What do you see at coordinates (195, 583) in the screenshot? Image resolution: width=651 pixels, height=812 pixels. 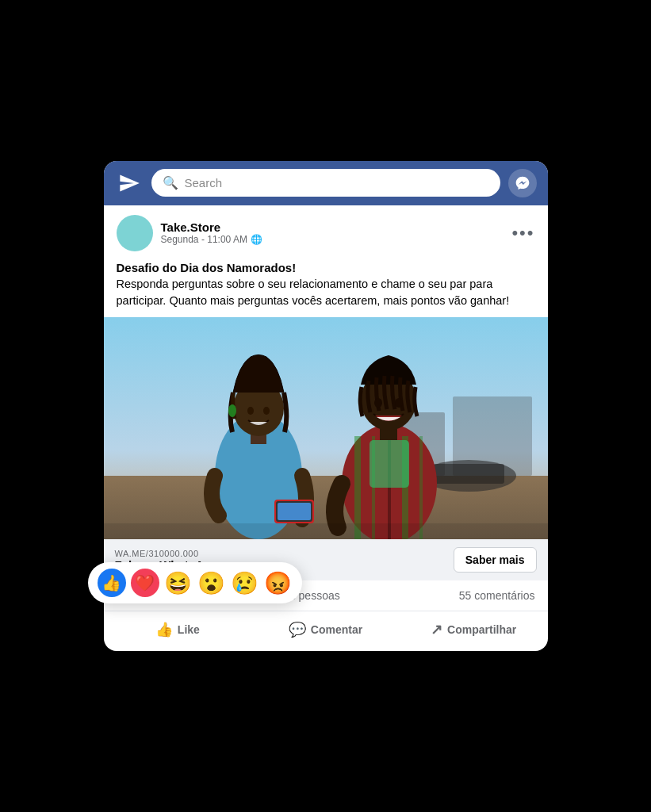 I see `emoji-reaction-popup: 👍 ❤️ 😆 😮 😢 😡` at bounding box center [195, 583].